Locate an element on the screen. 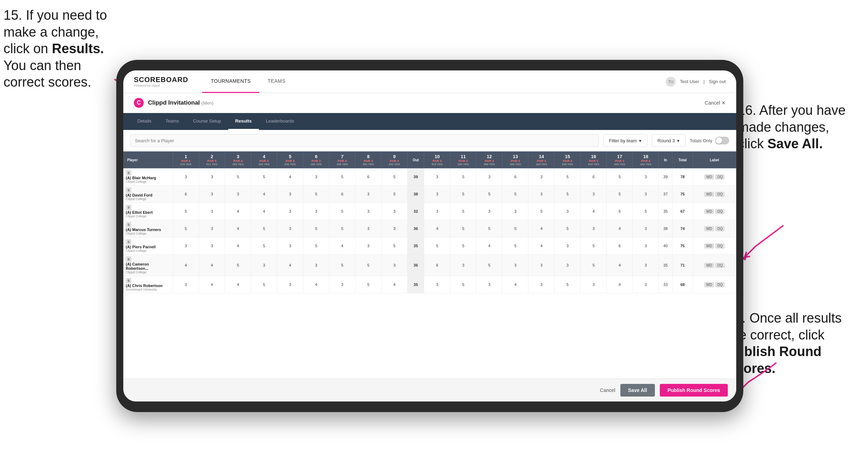  hole-12-score: 4 is located at coordinates (489, 246).